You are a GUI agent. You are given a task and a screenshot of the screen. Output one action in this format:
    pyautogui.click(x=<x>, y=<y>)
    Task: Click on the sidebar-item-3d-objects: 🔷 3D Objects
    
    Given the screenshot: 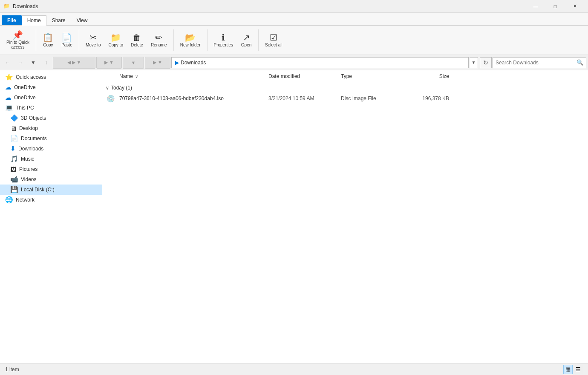 What is the action you would take?
    pyautogui.click(x=51, y=118)
    